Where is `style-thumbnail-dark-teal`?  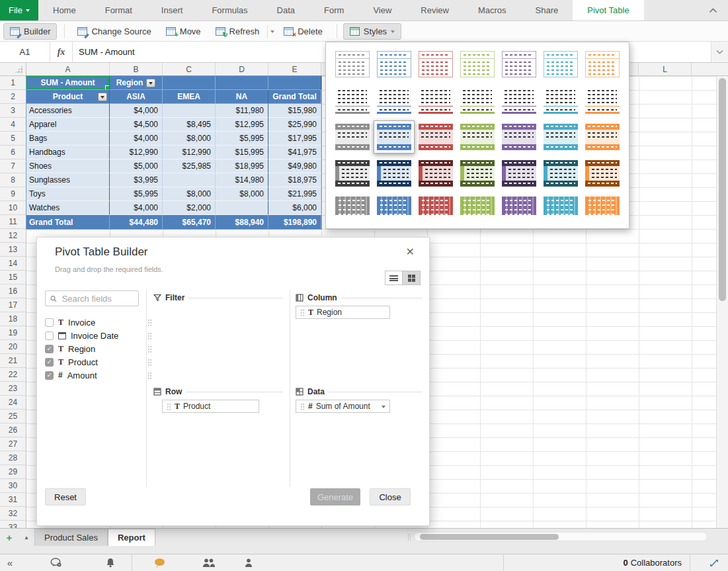
style-thumbnail-dark-teal is located at coordinates (561, 173).